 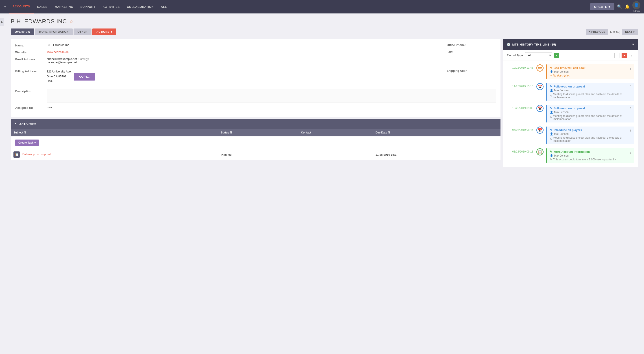 I want to click on notifications-icon: 🔔, so click(x=627, y=7).